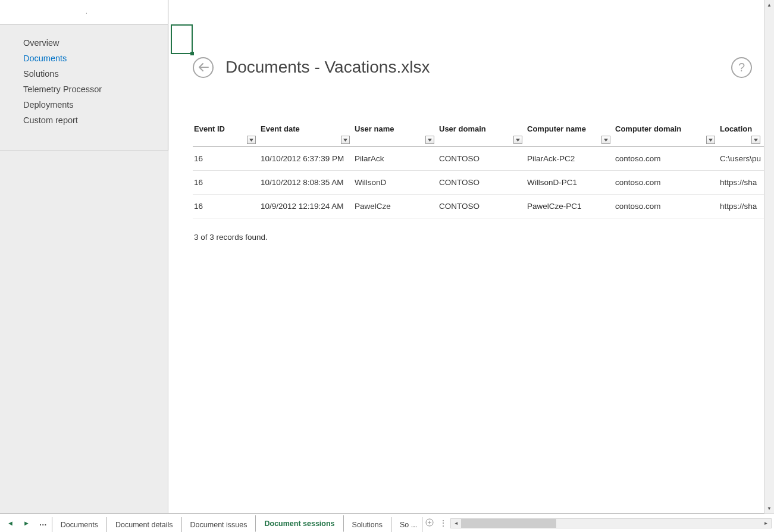 This screenshot has width=774, height=532. What do you see at coordinates (84, 58) in the screenshot?
I see `sidebar-item-documents: Documents` at bounding box center [84, 58].